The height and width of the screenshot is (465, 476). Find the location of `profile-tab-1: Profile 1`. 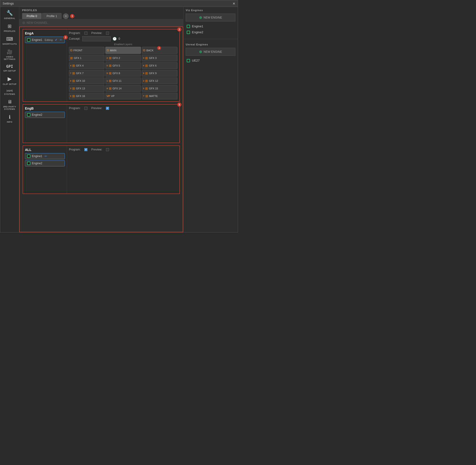

profile-tab-1: Profile 1 is located at coordinates (52, 16).